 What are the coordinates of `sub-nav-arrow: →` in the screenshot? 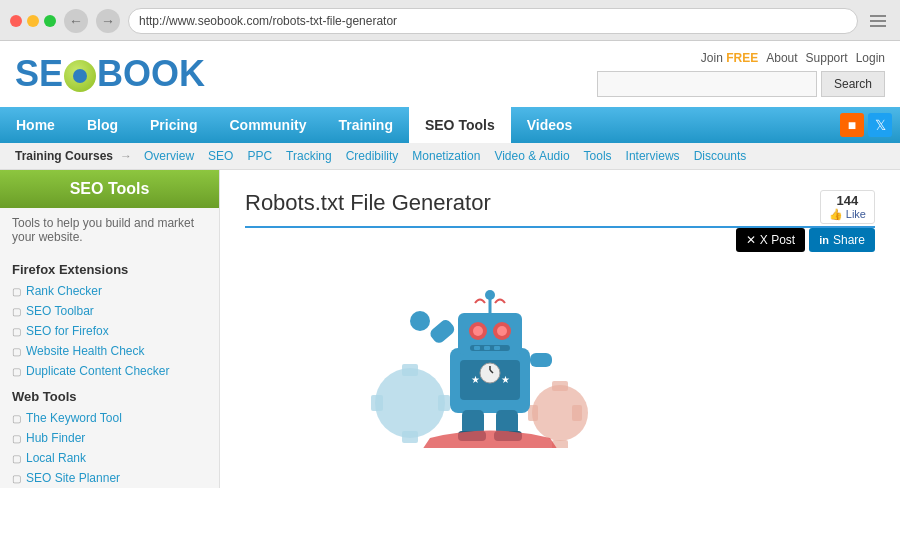 It's located at (126, 156).